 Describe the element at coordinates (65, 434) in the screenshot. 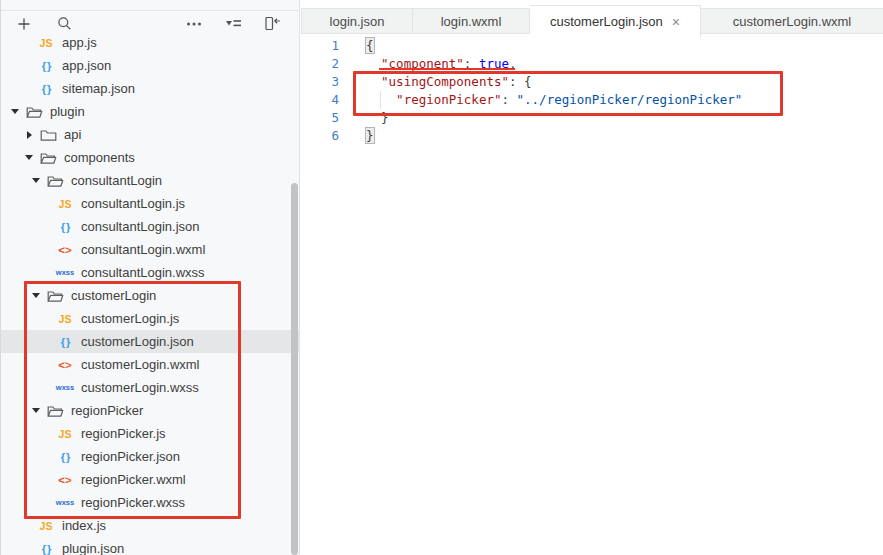

I see `js-file-icon: JS` at that location.